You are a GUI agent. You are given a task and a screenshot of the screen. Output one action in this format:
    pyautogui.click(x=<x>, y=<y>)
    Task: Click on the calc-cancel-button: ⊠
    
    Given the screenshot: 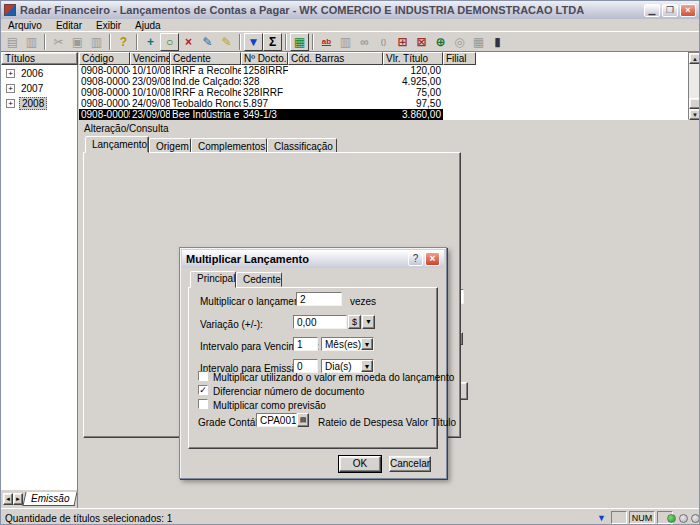 What is the action you would take?
    pyautogui.click(x=422, y=42)
    